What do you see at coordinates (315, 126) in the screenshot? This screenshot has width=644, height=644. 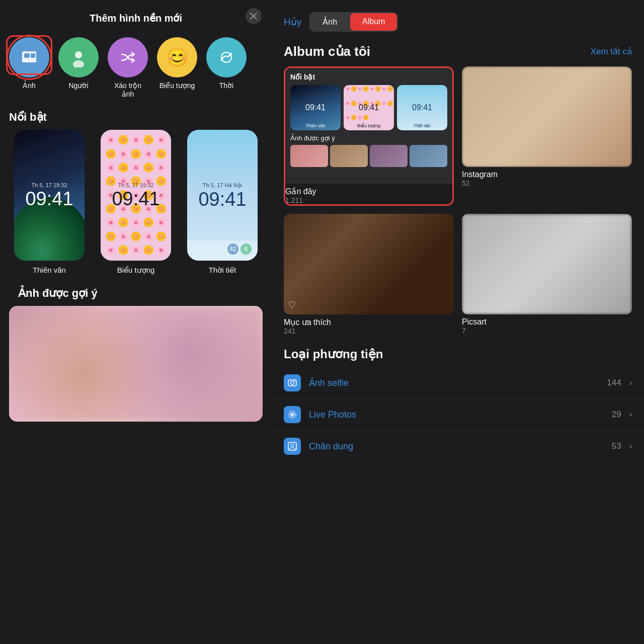 I see `mini-earth-label: Thiên văn` at bounding box center [315, 126].